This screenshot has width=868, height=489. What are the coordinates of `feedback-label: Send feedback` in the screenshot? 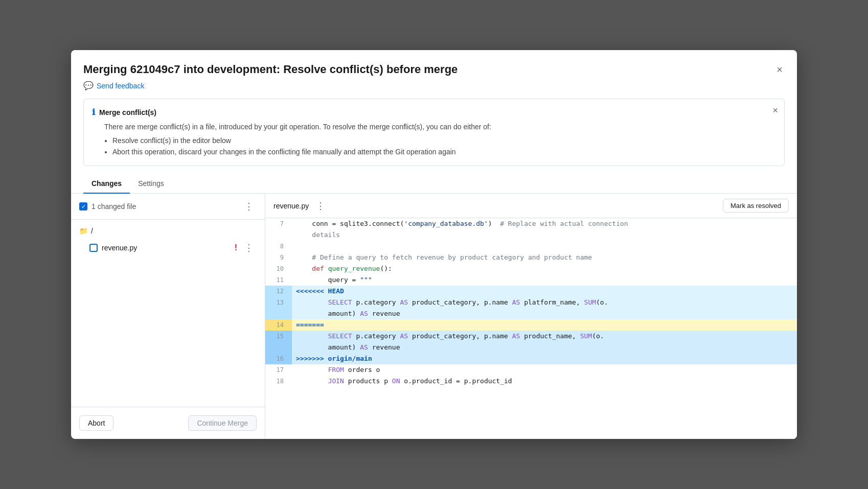 It's located at (121, 86).